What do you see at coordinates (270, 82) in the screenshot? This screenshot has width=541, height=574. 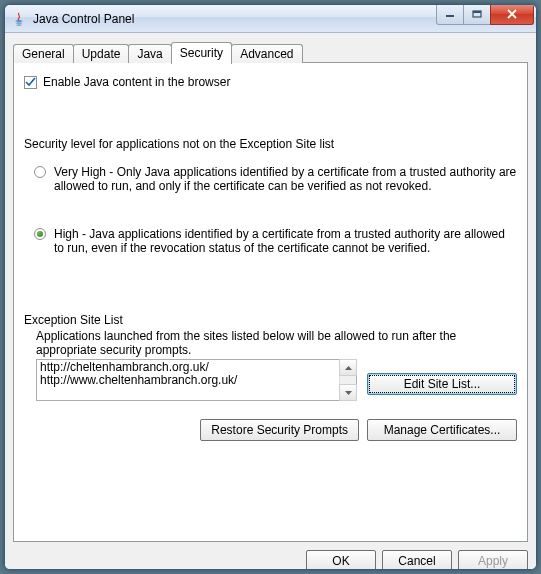 I see `enable-java-row: Enable Java content in the browser` at bounding box center [270, 82].